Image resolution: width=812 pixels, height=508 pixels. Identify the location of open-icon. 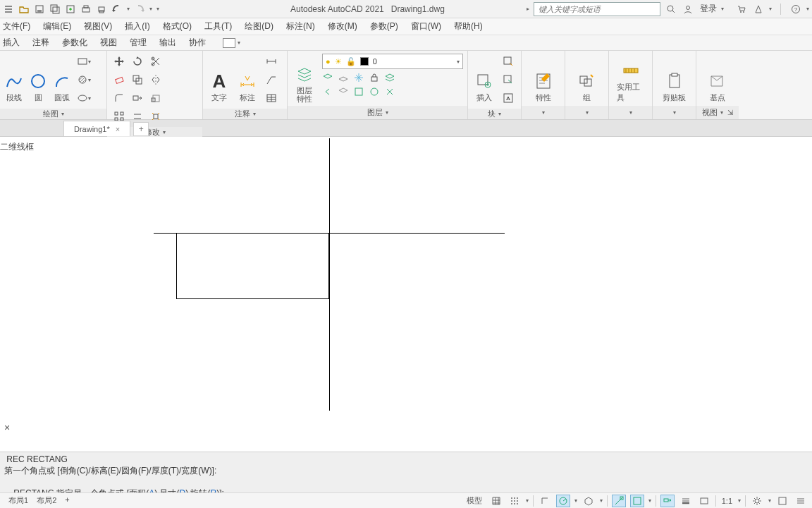
(24, 9).